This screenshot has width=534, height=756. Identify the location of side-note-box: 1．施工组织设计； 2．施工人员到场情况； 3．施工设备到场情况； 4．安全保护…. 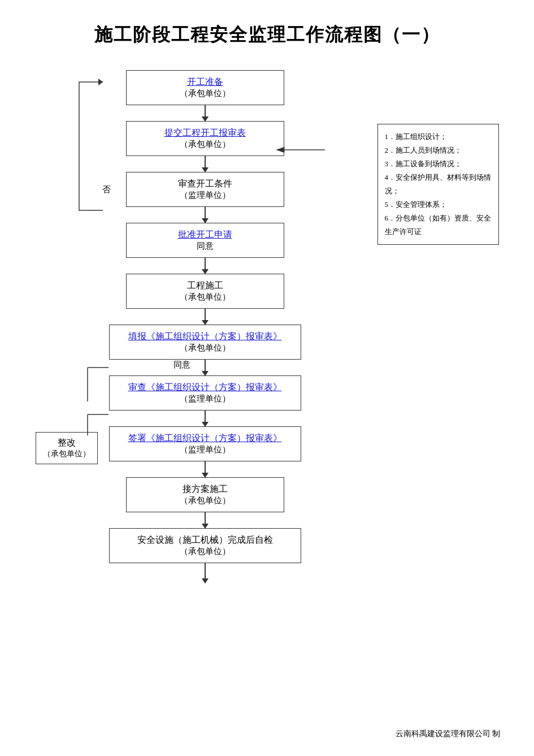
(439, 184).